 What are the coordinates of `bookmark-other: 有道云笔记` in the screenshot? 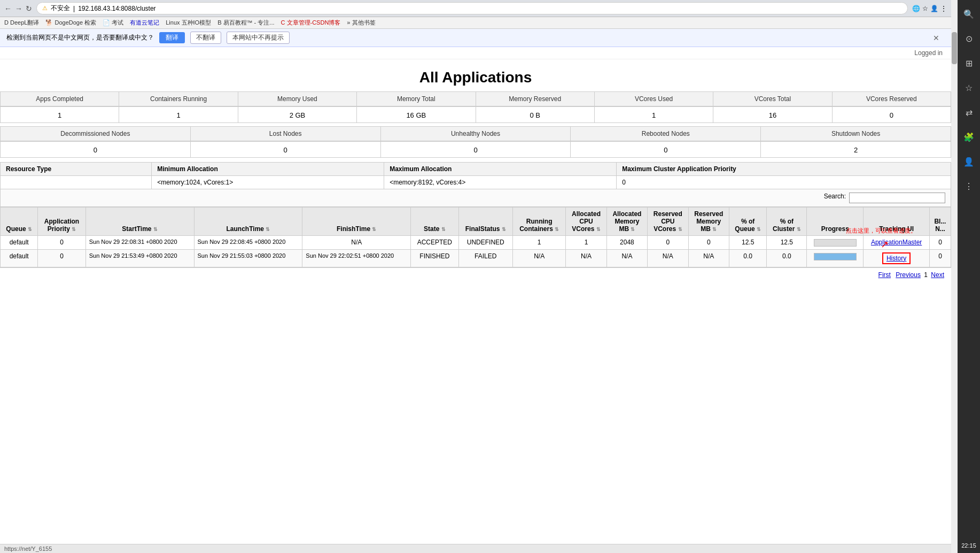 It's located at (144, 22).